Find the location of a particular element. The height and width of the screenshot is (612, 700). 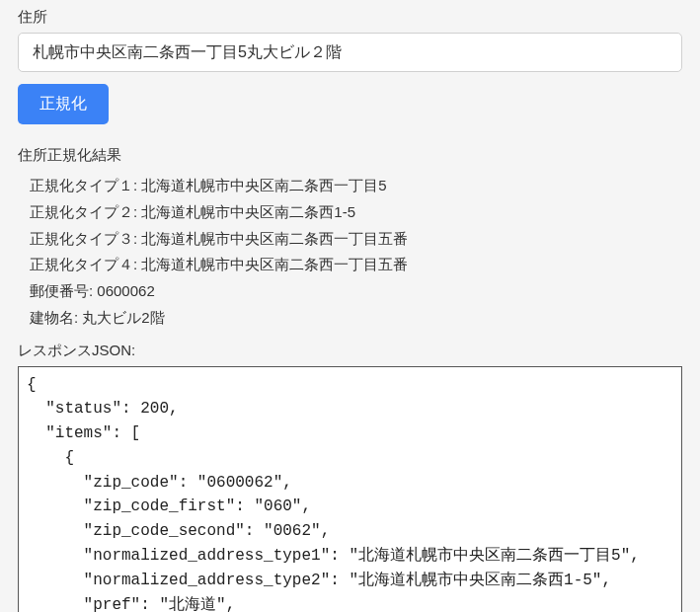

result-type2: 正規化タイプ２: 北海道札幌市中央区南二条西1-5 is located at coordinates (355, 213).